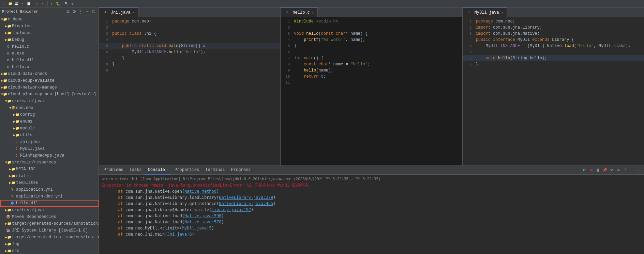 This screenshot has width=644, height=254. Describe the element at coordinates (231, 210) in the screenshot. I see `stack-link-4: Library.java:192` at that location.